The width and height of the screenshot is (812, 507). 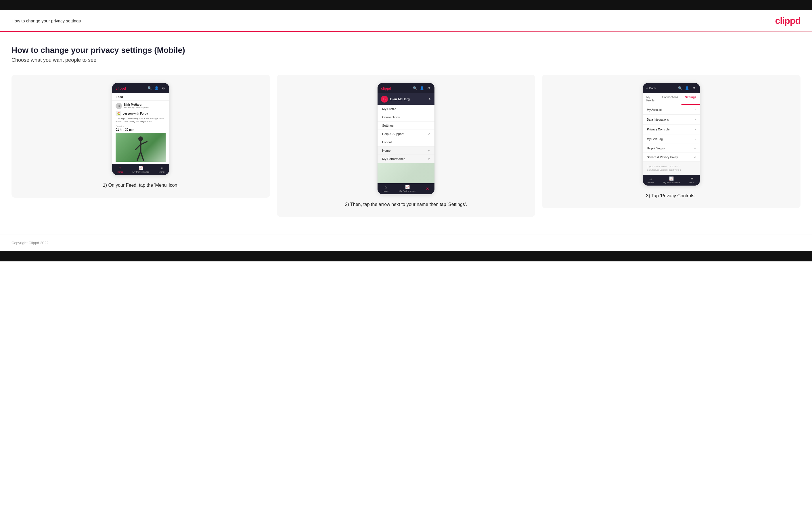 What do you see at coordinates (415, 88) in the screenshot?
I see `search-icon-2: 🔍` at bounding box center [415, 88].